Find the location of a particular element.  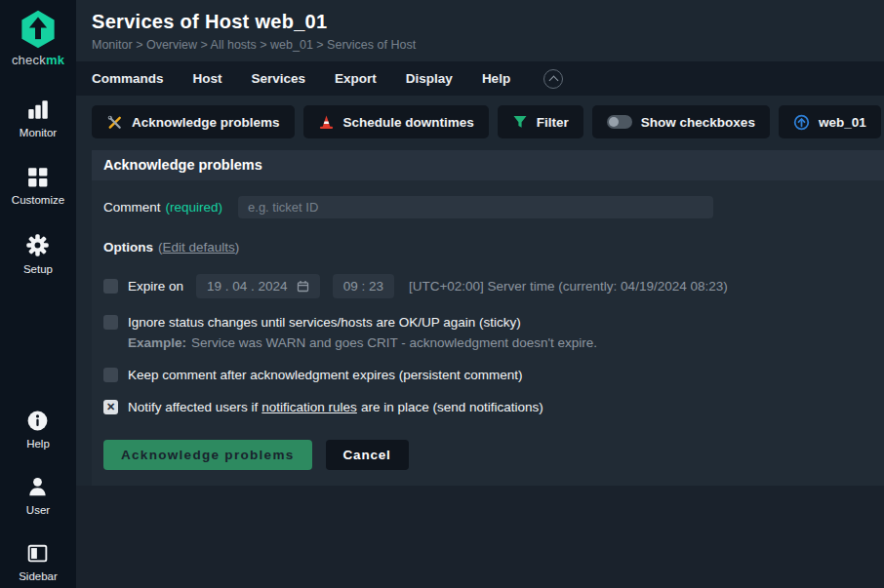

options-label: Options is located at coordinates (129, 248).